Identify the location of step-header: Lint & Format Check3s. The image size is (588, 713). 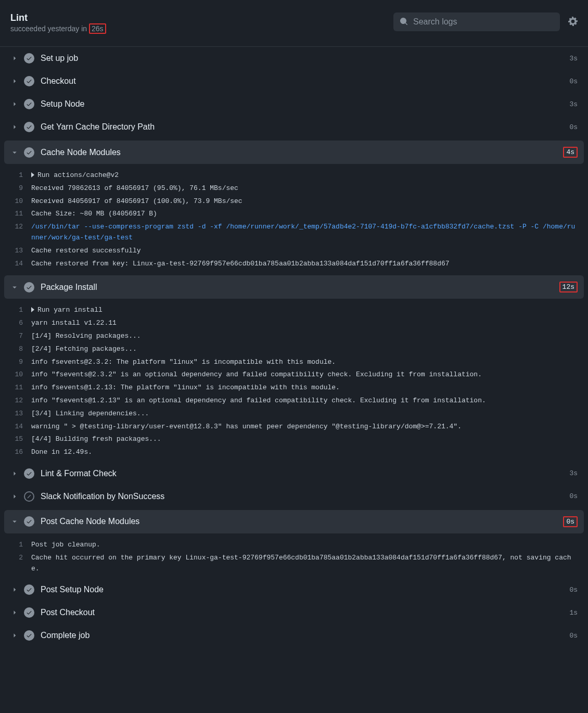
(294, 474).